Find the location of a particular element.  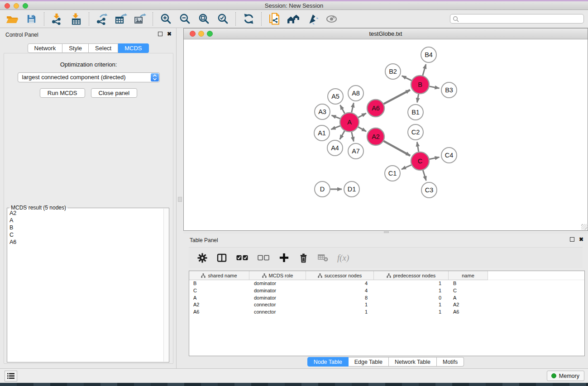

mcds-result-item: A6 is located at coordinates (86, 242).